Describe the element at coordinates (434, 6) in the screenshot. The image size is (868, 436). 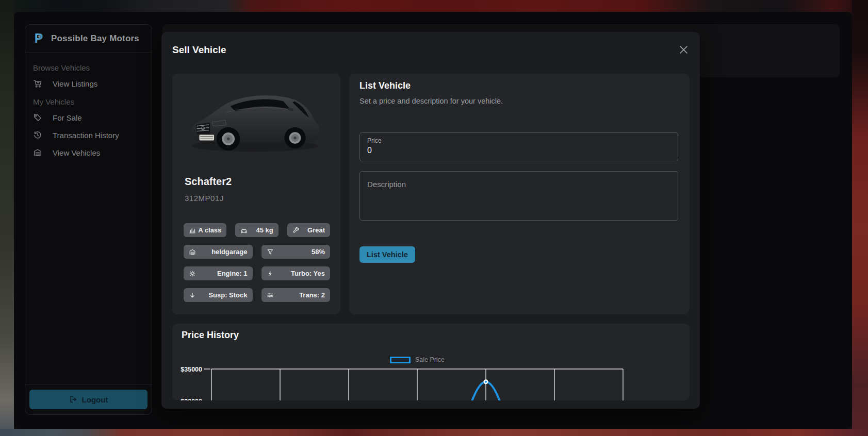
I see `game-background-top` at that location.